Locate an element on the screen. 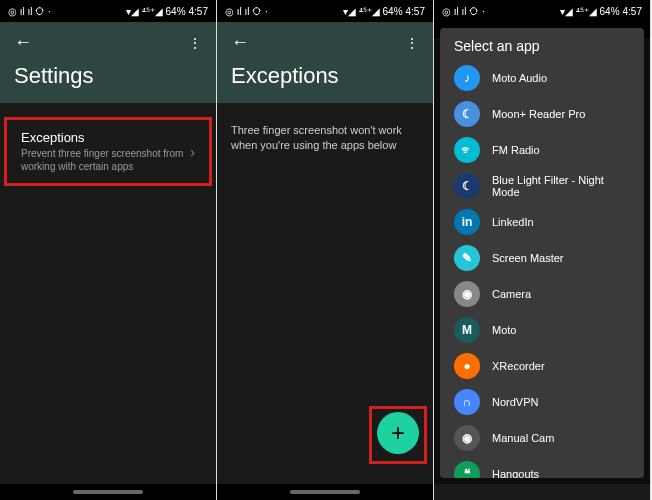 This screenshot has height=500, width=652. app-icon: ♪ is located at coordinates (467, 78).